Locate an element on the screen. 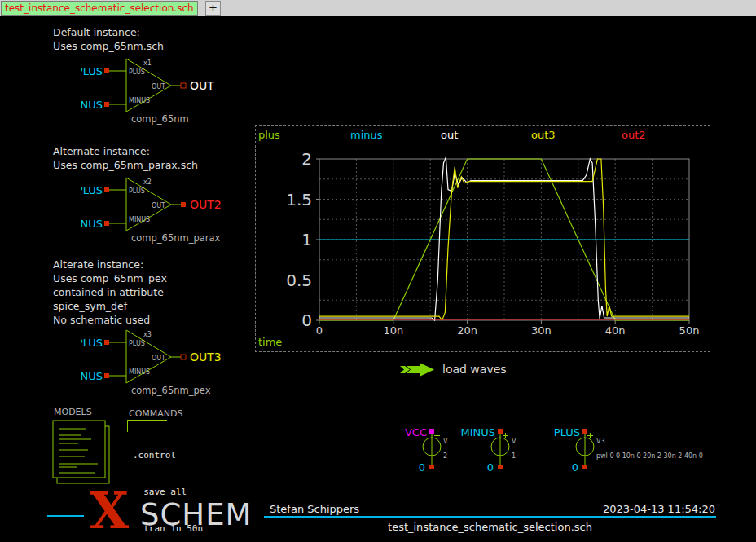  section-default-instance: Default instance: Uses comp_65nm.sch is located at coordinates (108, 39).